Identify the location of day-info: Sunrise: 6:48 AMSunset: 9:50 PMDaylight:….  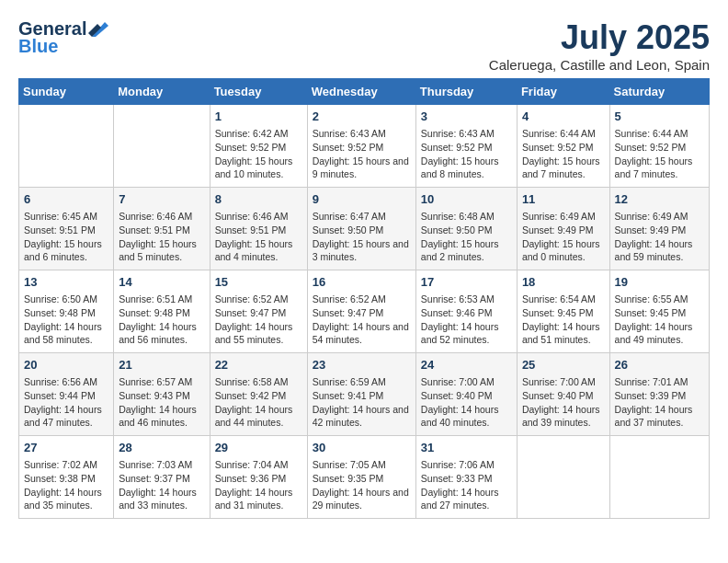
(467, 237).